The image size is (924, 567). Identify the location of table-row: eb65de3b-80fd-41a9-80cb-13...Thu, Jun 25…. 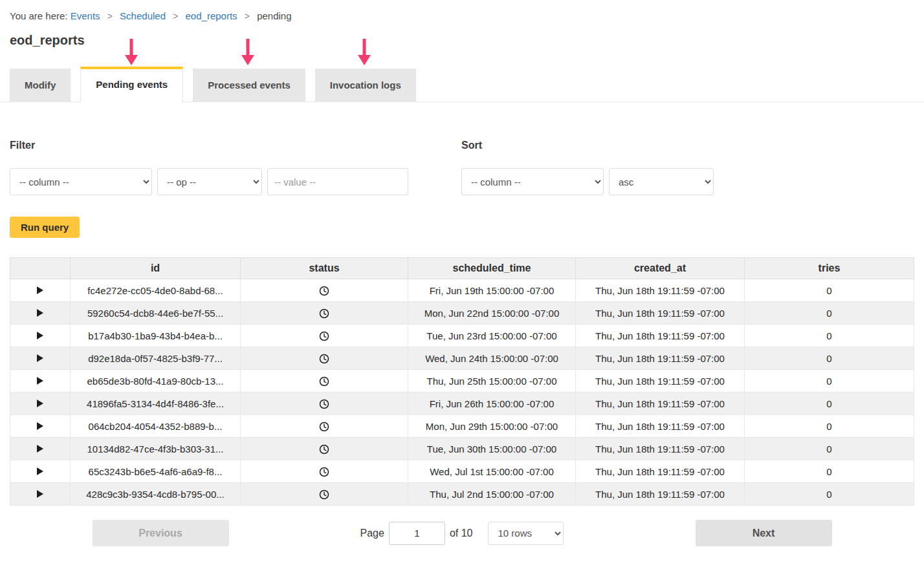
(462, 381).